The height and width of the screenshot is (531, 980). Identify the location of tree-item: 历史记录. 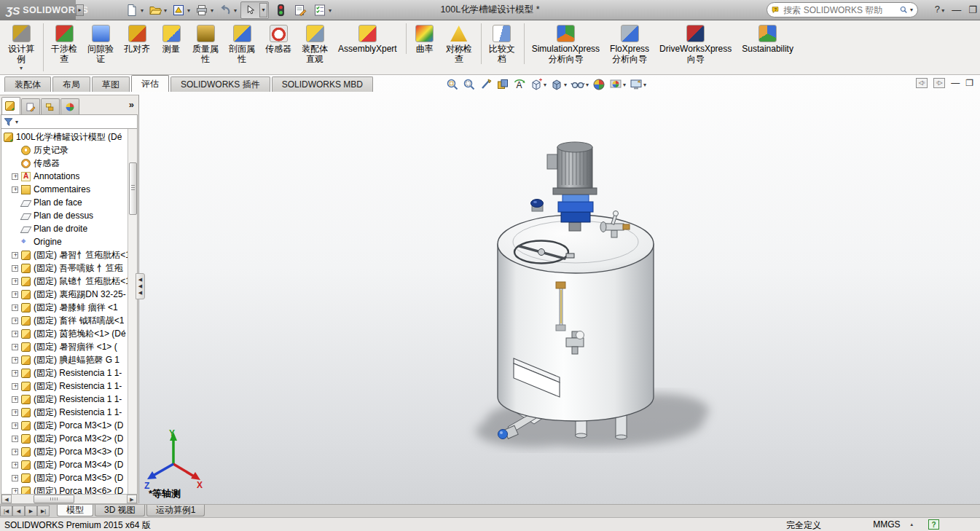
(69, 150).